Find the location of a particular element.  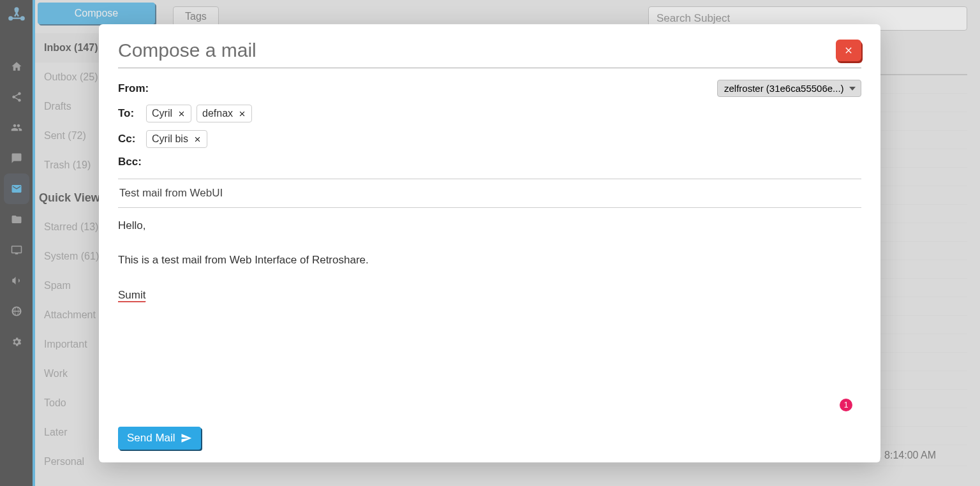

paper-plane-icon is located at coordinates (186, 438).